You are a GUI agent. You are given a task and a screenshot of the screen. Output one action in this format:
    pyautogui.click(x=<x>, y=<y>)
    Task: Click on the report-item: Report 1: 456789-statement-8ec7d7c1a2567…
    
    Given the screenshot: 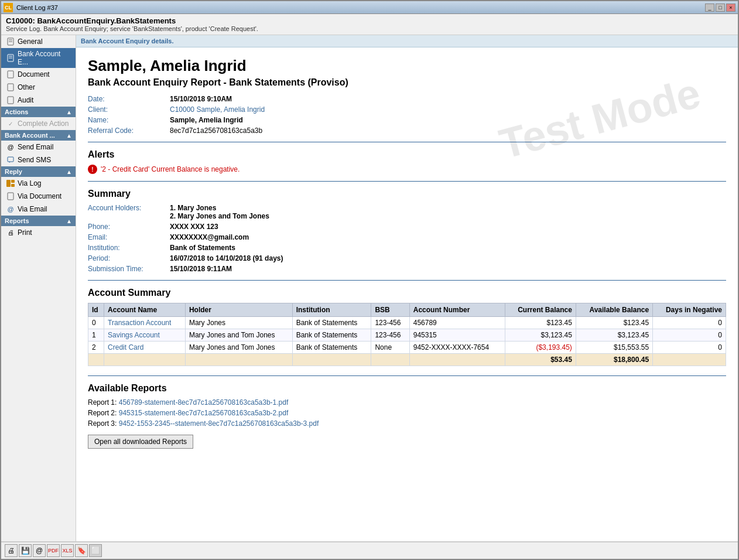 What is the action you would take?
    pyautogui.click(x=407, y=402)
    